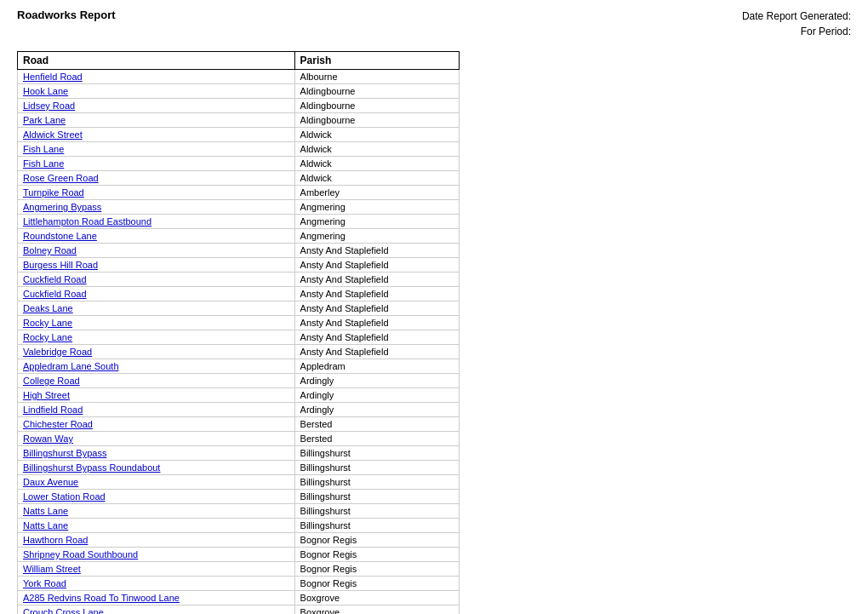 The height and width of the screenshot is (614, 868). I want to click on road-cell: William Street, so click(157, 569).